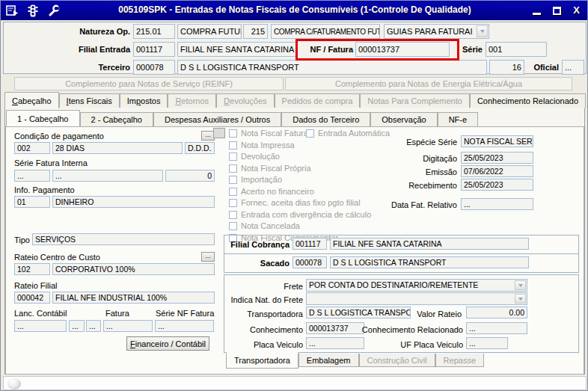 This screenshot has height=391, width=588. What do you see at coordinates (487, 343) in the screenshot?
I see `uf-placa-veiculo-field: ...` at bounding box center [487, 343].